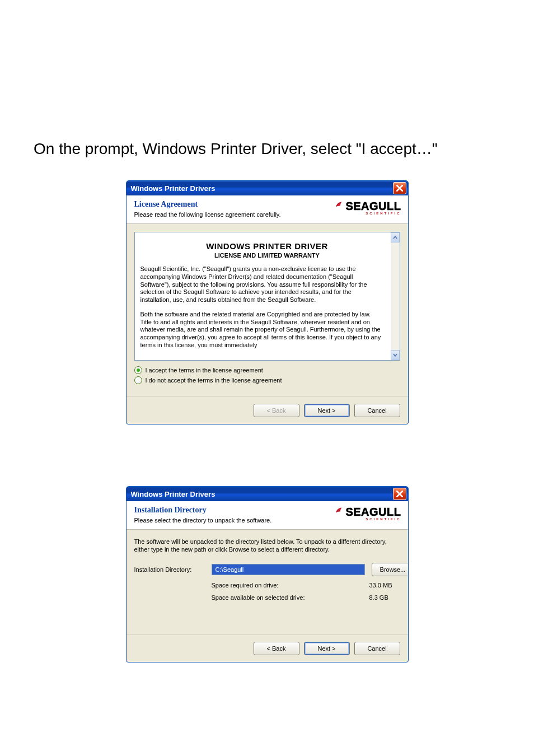 The width and height of the screenshot is (534, 756). I want to click on chevron-up-icon, so click(395, 237).